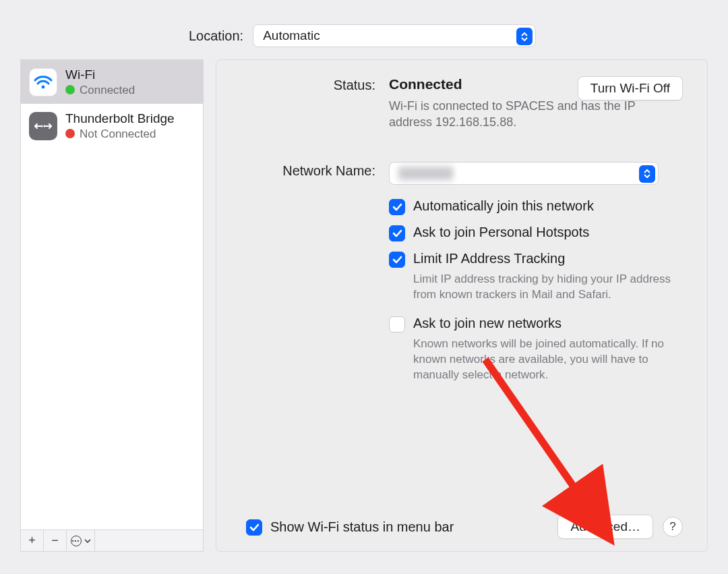 The width and height of the screenshot is (728, 574). What do you see at coordinates (107, 90) in the screenshot?
I see `sidebar-item-status: Connected` at bounding box center [107, 90].